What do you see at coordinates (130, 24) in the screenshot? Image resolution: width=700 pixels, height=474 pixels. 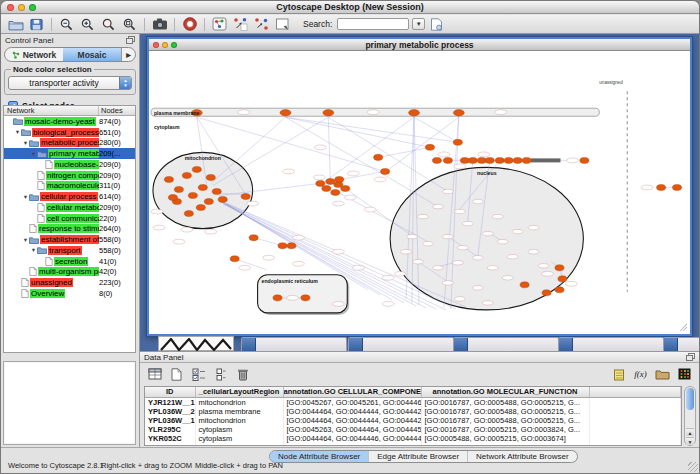 I see `zoom-fit-button` at bounding box center [130, 24].